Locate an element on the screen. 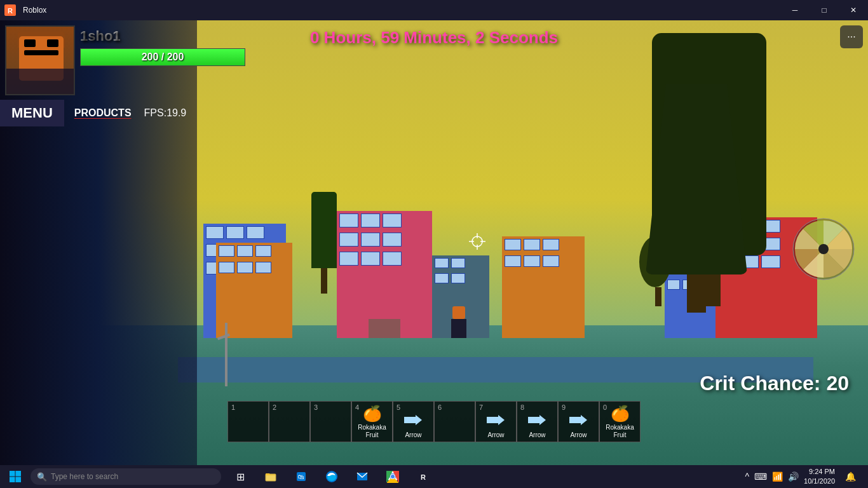 This screenshot has height=488, width=868. game-timer: 0 Hours, 59 Minutes, 2 Seconds is located at coordinates (434, 38).